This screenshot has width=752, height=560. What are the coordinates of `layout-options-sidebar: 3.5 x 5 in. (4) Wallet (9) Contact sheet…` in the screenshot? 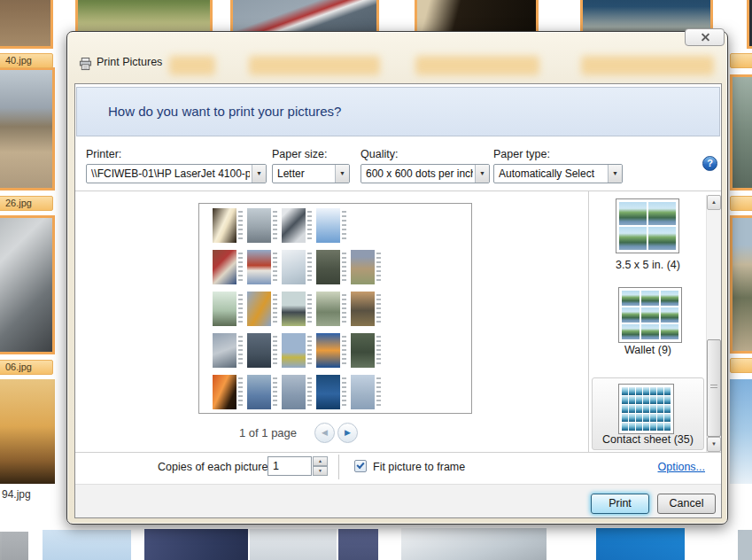 It's located at (655, 322).